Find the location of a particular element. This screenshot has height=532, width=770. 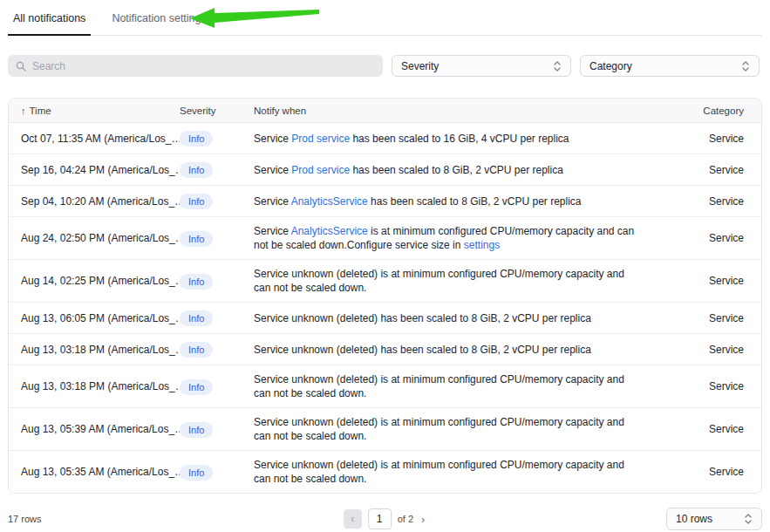

table-row: Aug 24, 02:50 PM (America/Los_… Info Ser… is located at coordinates (385, 239).